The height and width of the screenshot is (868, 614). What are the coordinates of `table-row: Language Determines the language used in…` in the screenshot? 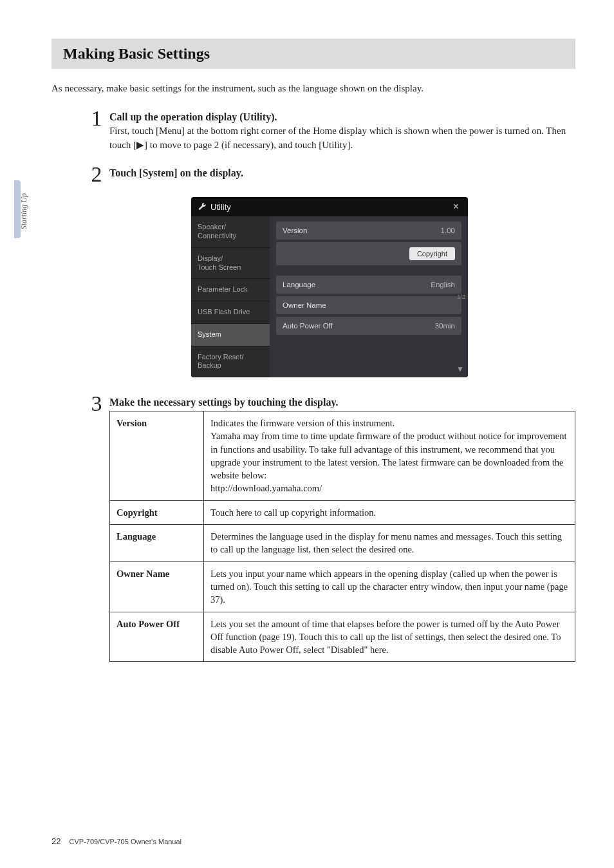 It's located at (342, 543).